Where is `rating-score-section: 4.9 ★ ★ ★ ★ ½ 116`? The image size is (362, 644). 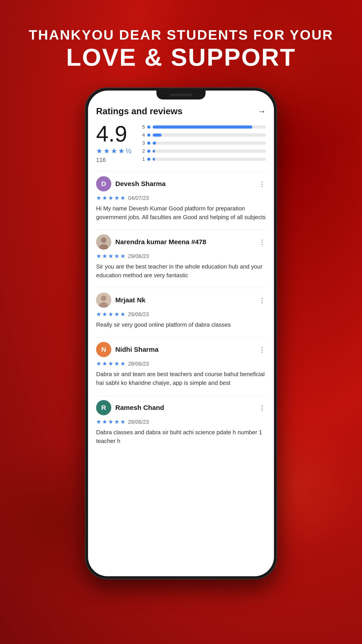
rating-score-section: 4.9 ★ ★ ★ ★ ½ 116 is located at coordinates (114, 143).